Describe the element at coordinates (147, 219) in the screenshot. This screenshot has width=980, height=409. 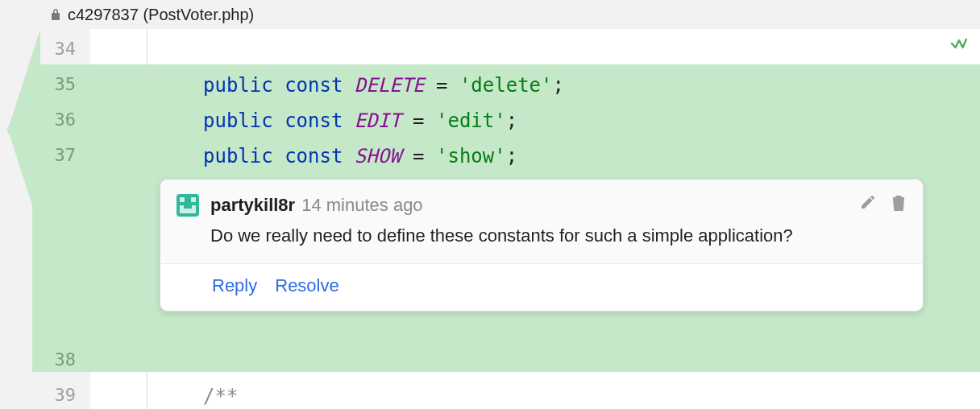
I see `gutter-divider` at that location.